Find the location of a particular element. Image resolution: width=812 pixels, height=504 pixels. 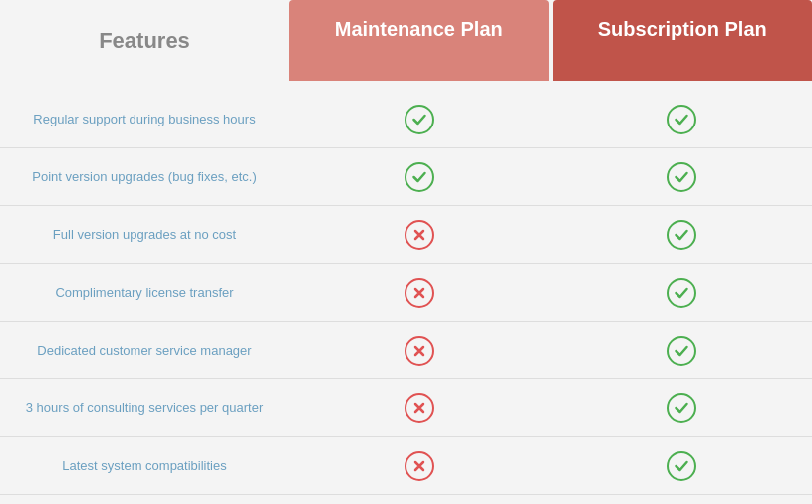

subscription-label: Subscription Plan is located at coordinates (682, 30).